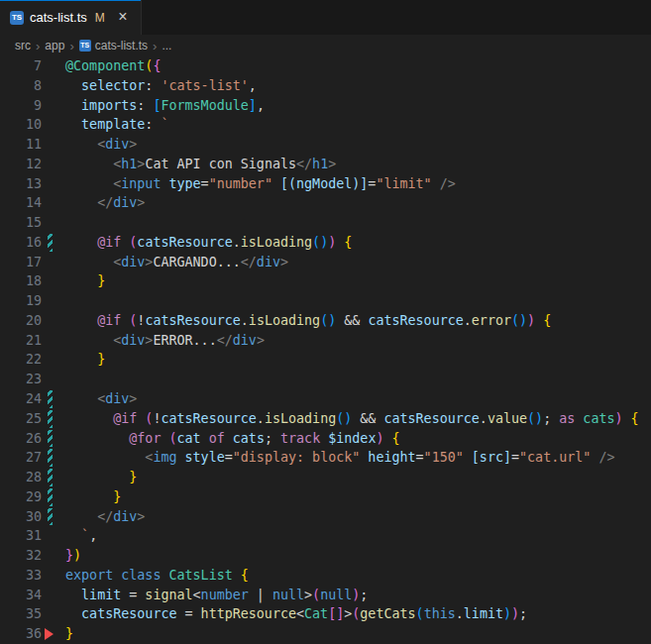 The image size is (651, 644). Describe the element at coordinates (296, 614) in the screenshot. I see `code-text: catsResource = httpResource<Cat[]>(getCa…` at that location.